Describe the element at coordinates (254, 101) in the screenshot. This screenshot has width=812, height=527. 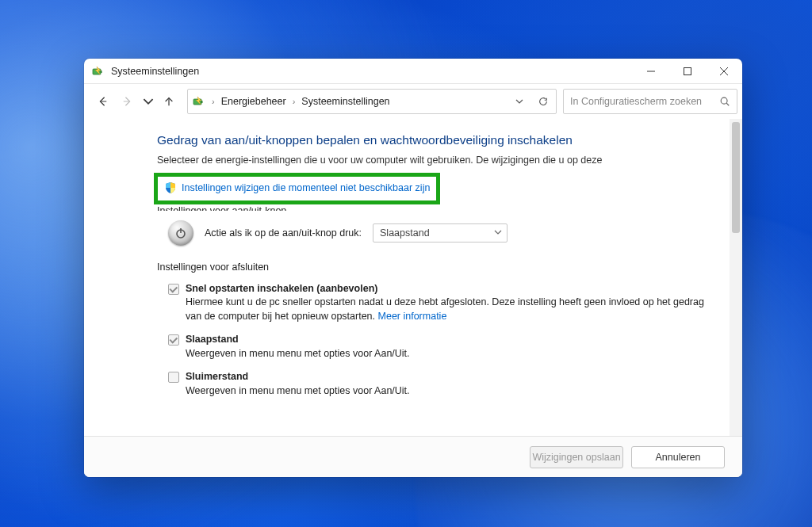
I see `breadcrumb-item-energiebeheer: Energiebeheer` at that location.